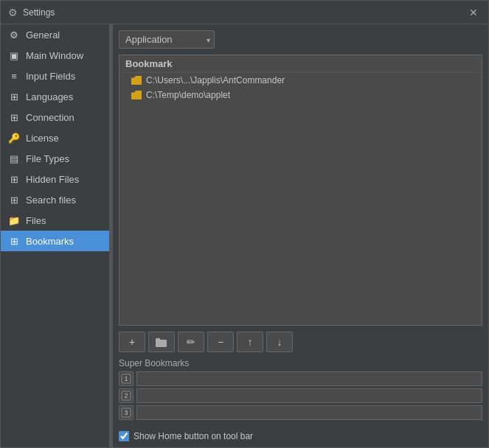 This screenshot has height=448, width=489. Describe the element at coordinates (43, 35) in the screenshot. I see `sidebar-label-general: General` at that location.